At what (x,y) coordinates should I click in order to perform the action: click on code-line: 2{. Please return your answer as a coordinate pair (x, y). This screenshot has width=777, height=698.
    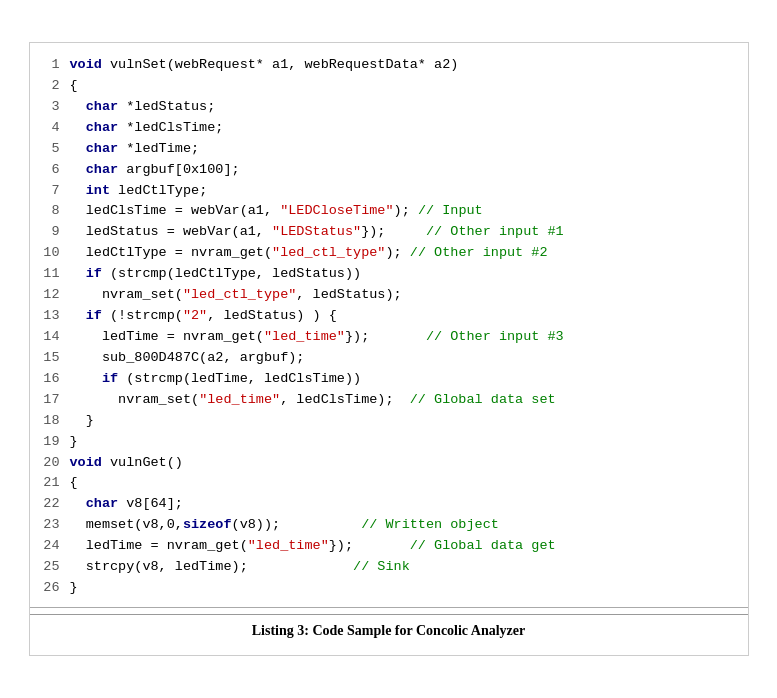
    Looking at the image, I should click on (387, 86).